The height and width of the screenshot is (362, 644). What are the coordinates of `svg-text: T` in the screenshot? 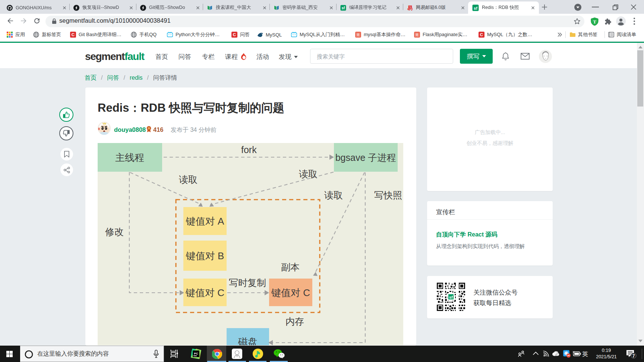 It's located at (595, 22).